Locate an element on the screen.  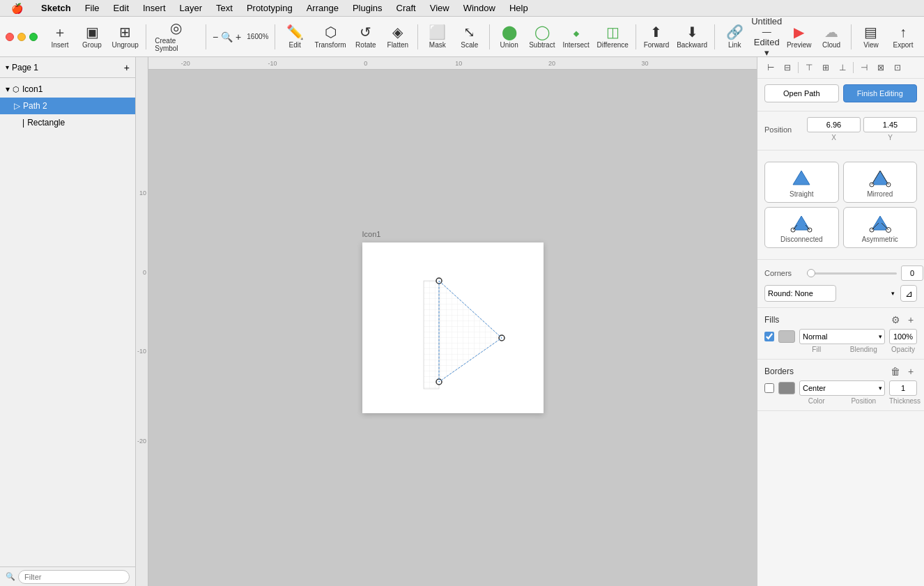
transform-button: ⬡ Transform is located at coordinates (330, 37).